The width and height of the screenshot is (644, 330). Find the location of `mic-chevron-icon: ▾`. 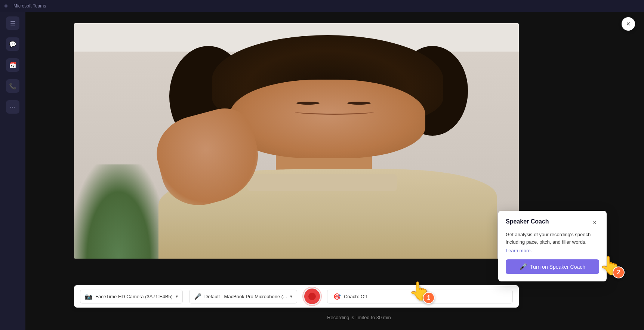

mic-chevron-icon: ▾ is located at coordinates (291, 296).